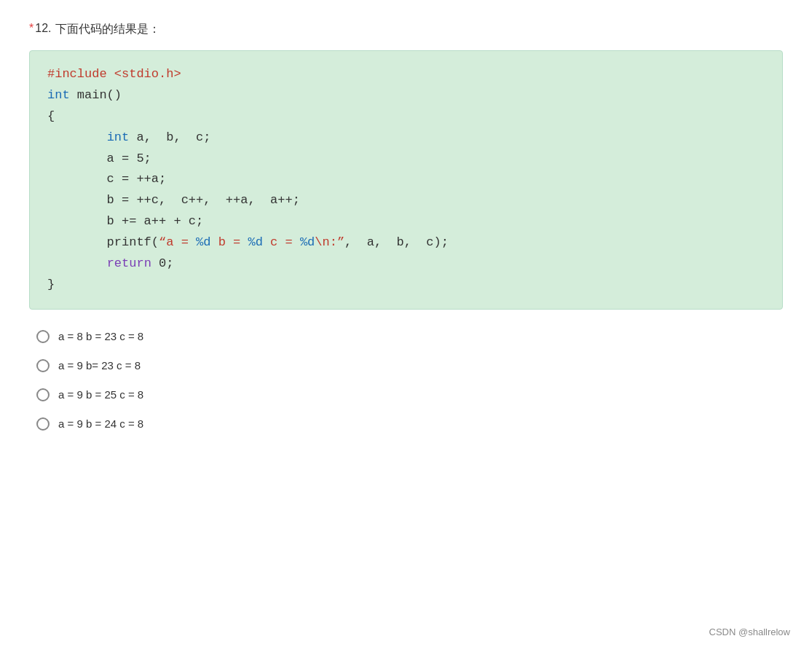 This screenshot has height=652, width=812. I want to click on question-star: *, so click(31, 28).